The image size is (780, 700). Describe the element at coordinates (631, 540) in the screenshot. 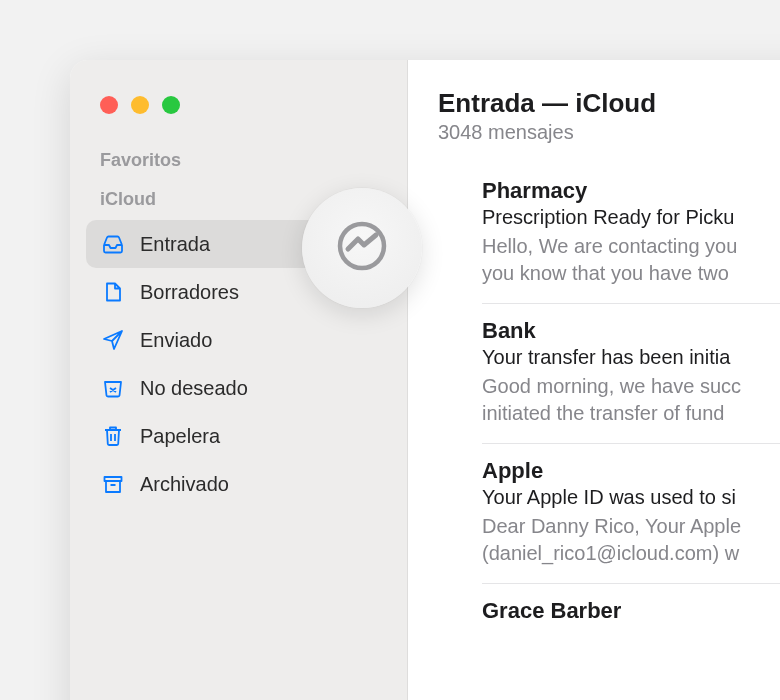

I see `message-preview: Dear Danny Rico, Your Apple(daniel_rico1…` at that location.